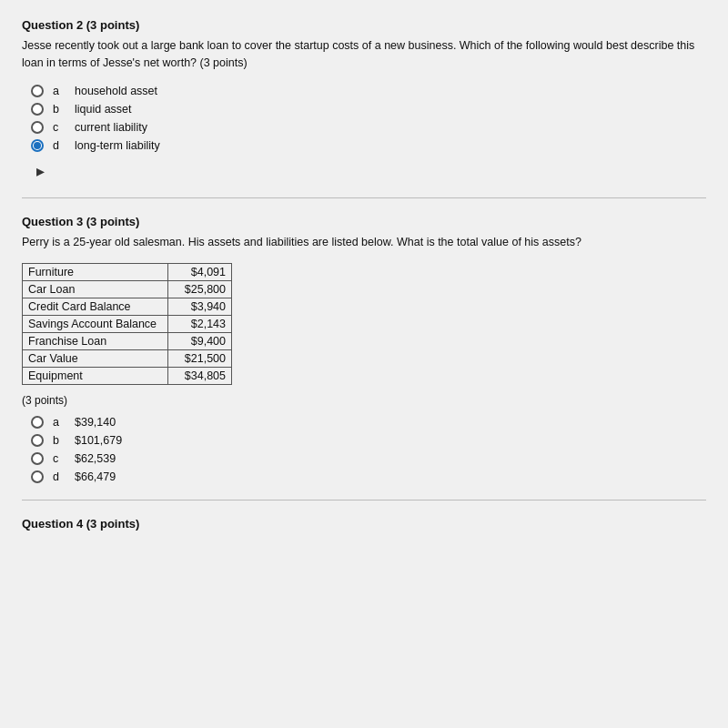  What do you see at coordinates (59, 146) in the screenshot?
I see `option-letter-2-d: d` at bounding box center [59, 146].